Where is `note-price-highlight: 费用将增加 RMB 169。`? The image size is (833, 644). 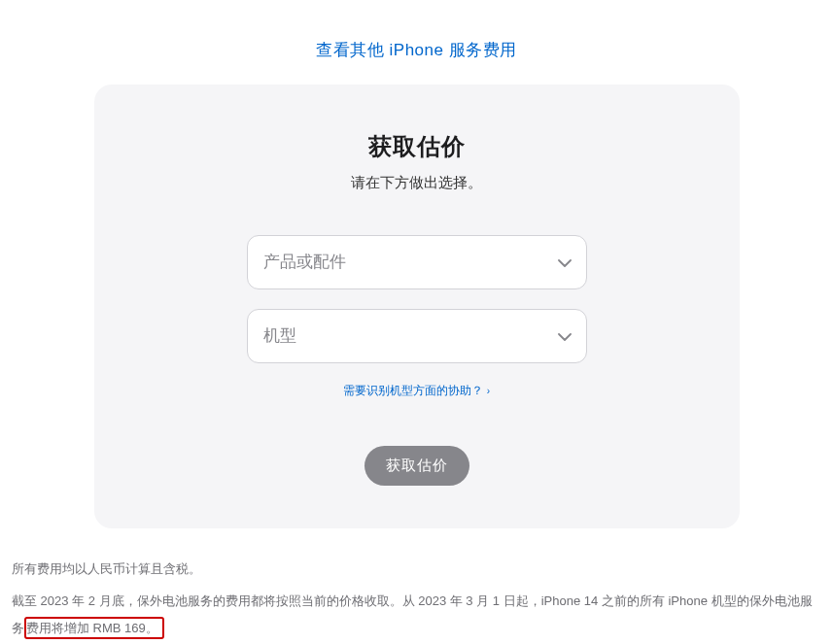
note-price-highlight: 费用将增加 RMB 169。 is located at coordinates (94, 627).